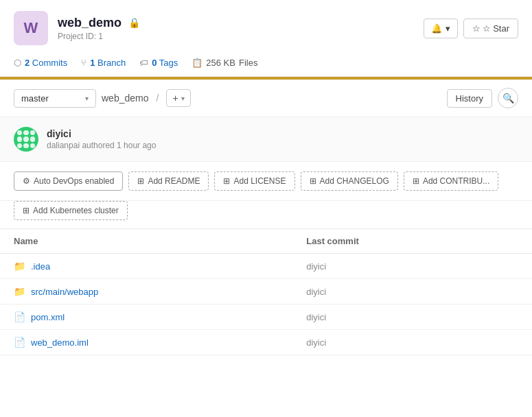  What do you see at coordinates (437, 29) in the screenshot?
I see `bell-icon: 🔔` at bounding box center [437, 29].